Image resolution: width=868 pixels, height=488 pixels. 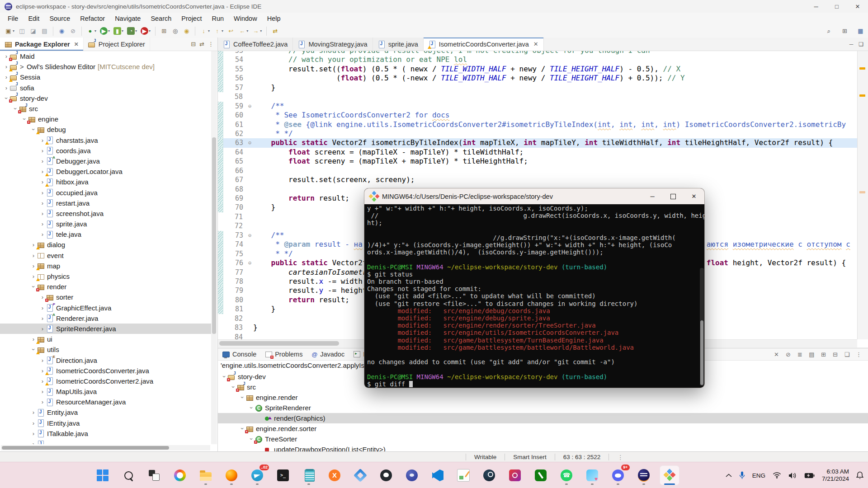 What do you see at coordinates (861, 44) in the screenshot?
I see `maximize-view-icon: ❏` at bounding box center [861, 44].